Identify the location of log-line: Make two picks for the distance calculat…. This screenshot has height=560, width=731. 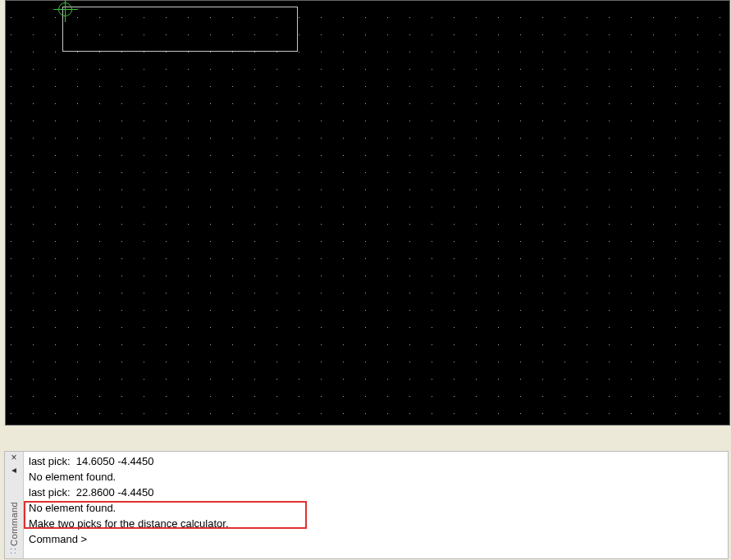
(376, 523).